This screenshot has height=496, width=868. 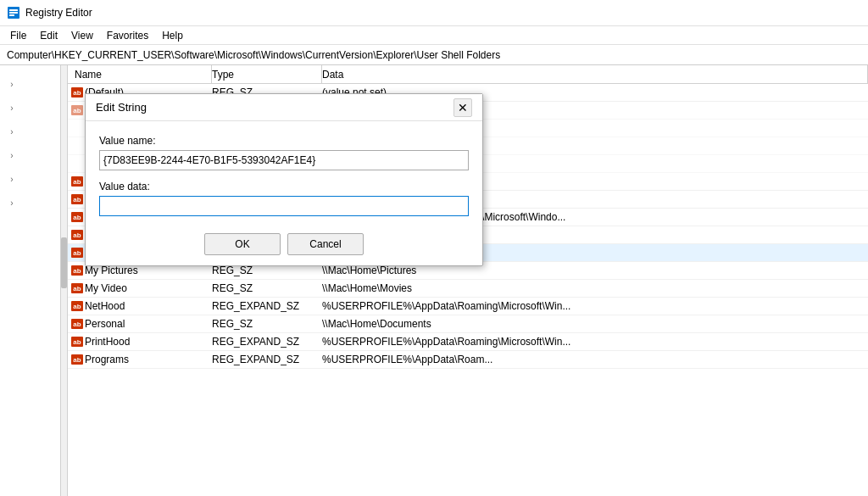 I want to click on dialog-close-button: ✕, so click(x=463, y=108).